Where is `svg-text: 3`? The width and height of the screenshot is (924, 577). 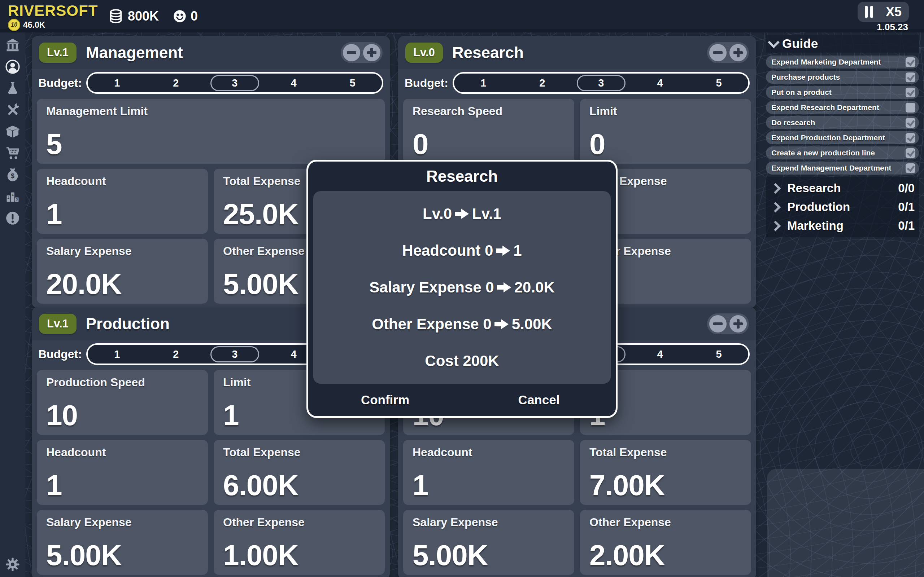 svg-text: 3 is located at coordinates (17, 199).